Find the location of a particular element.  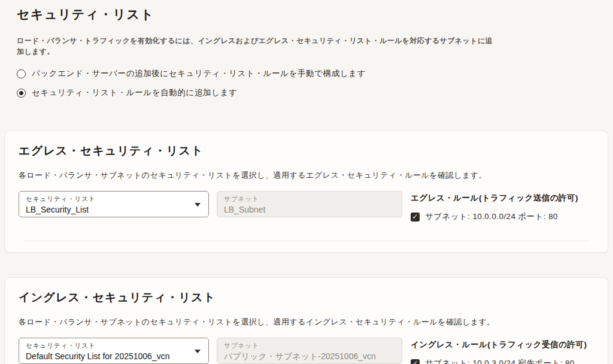

page-title: セキュリティ・リスト is located at coordinates (306, 14).